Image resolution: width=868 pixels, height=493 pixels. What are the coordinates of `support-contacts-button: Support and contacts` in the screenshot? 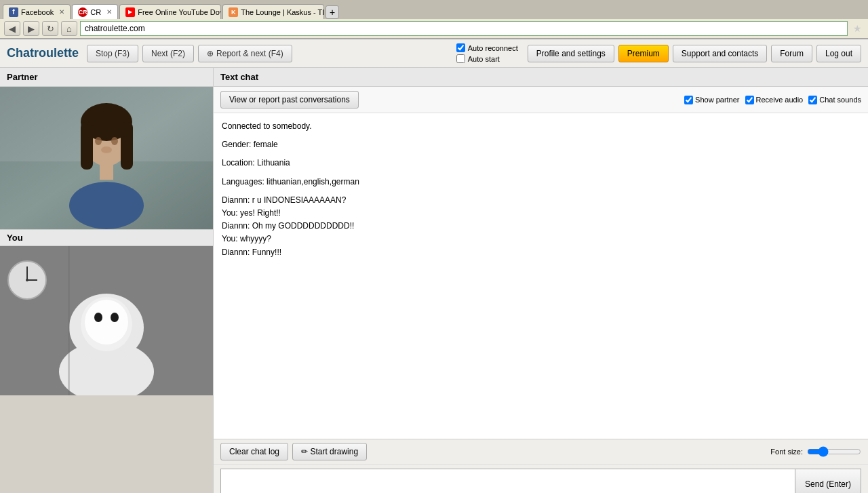 It's located at (720, 54).